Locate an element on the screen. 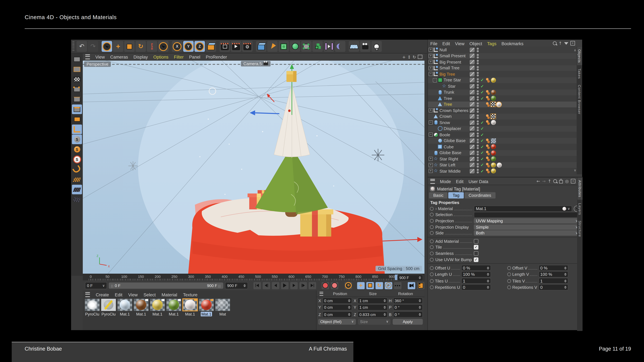 This screenshot has height=362, width=644. material-link-field: Mat.1 ∨ is located at coordinates (523, 209).